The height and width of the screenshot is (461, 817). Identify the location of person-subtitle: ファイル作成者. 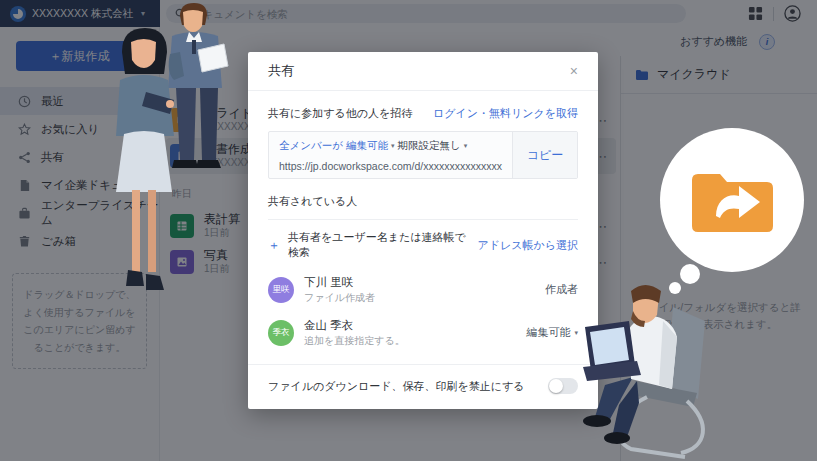
(340, 298).